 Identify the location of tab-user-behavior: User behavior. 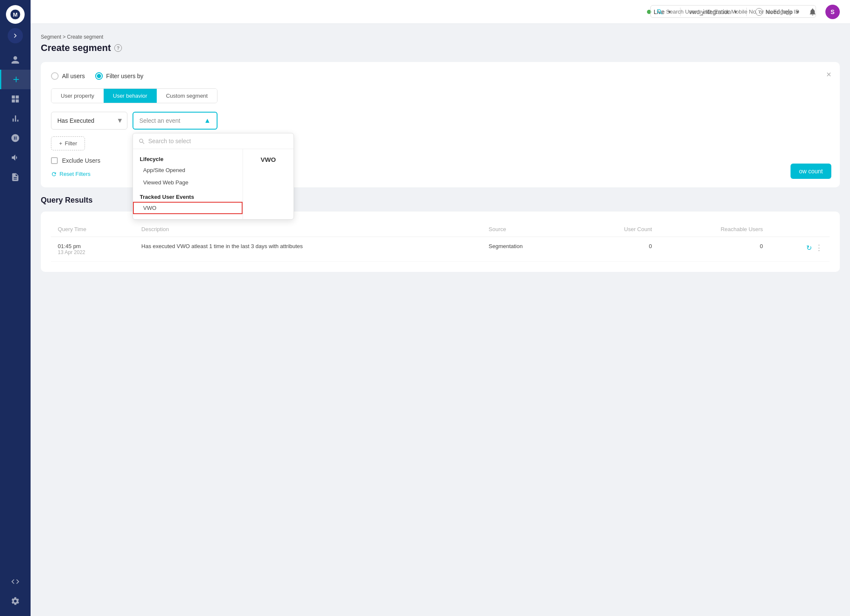
(130, 96).